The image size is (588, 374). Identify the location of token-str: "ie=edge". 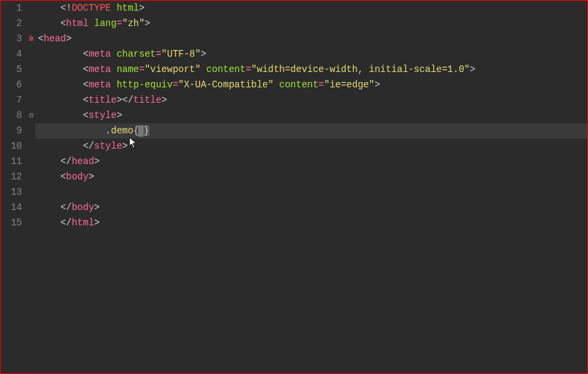
(350, 85).